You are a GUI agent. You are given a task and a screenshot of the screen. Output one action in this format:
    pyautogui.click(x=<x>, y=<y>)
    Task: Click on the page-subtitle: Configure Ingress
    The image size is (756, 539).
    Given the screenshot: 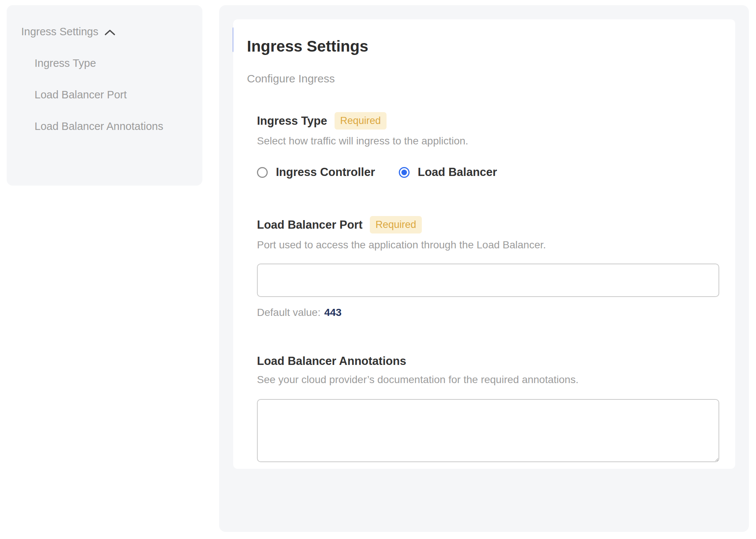 What is the action you would take?
    pyautogui.click(x=483, y=79)
    